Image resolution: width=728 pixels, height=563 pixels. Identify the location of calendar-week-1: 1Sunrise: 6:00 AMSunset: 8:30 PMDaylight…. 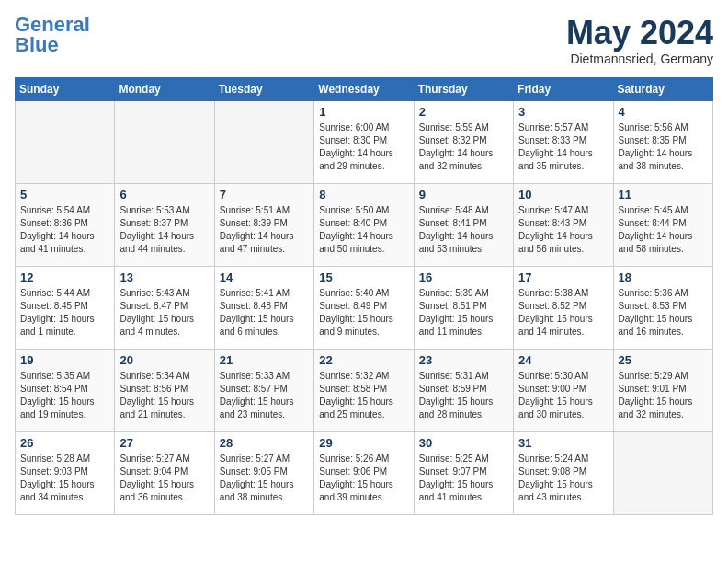
(364, 142).